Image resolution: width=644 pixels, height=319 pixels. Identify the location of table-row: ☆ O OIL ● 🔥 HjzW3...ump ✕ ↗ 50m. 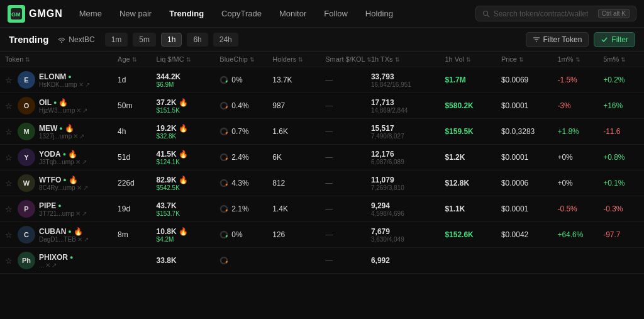
(322, 106).